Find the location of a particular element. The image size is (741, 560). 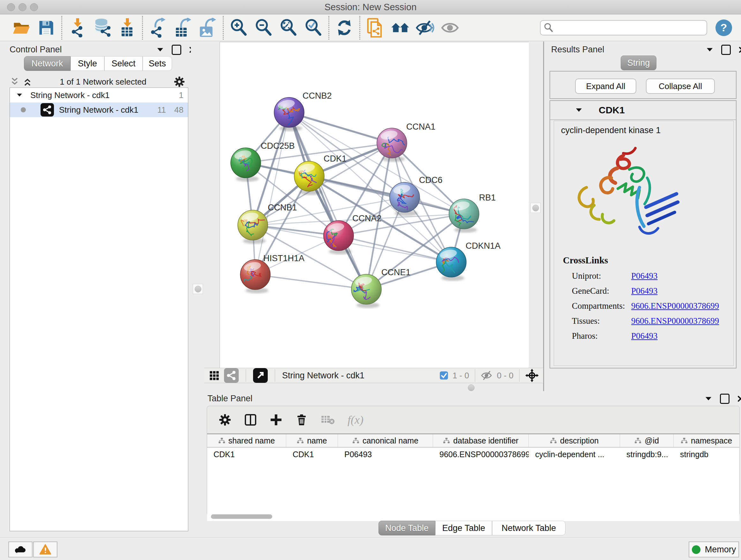

import-table-button is located at coordinates (127, 28).